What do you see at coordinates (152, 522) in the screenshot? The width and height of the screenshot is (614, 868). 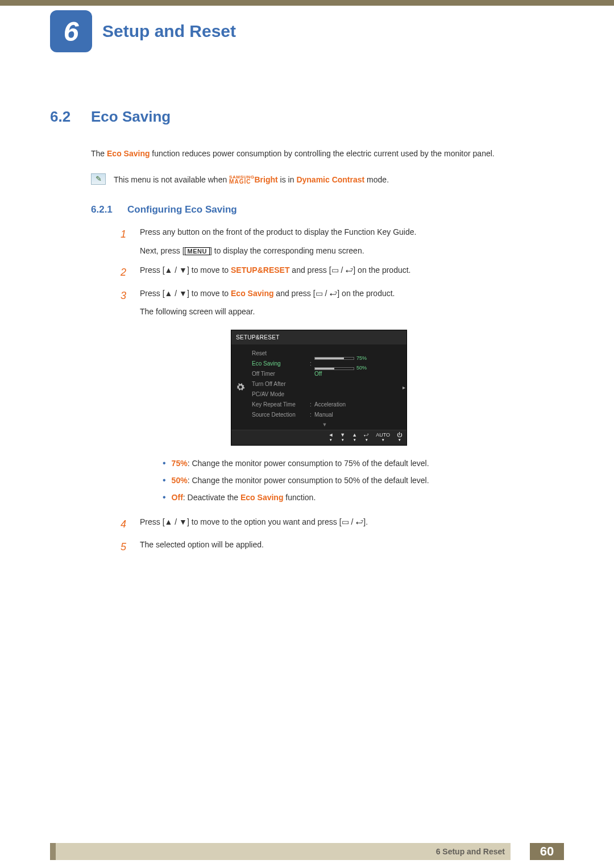 I see `step4-pre: Press [` at bounding box center [152, 522].